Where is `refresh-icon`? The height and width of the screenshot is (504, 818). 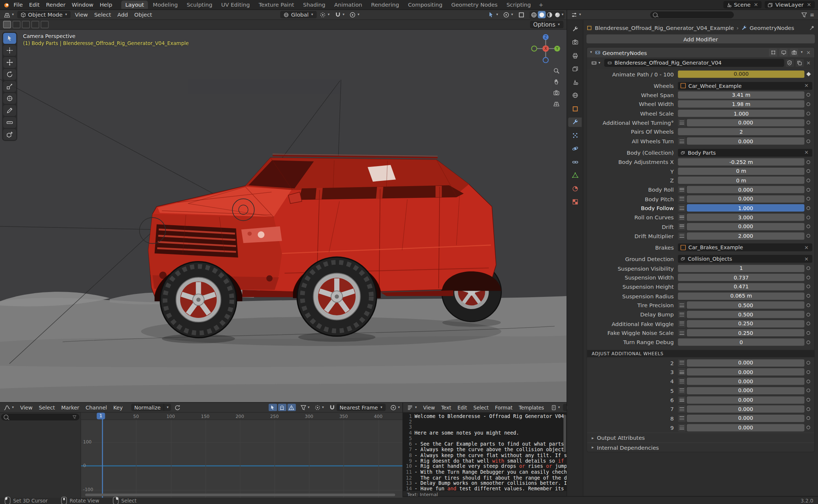
refresh-icon is located at coordinates (178, 407).